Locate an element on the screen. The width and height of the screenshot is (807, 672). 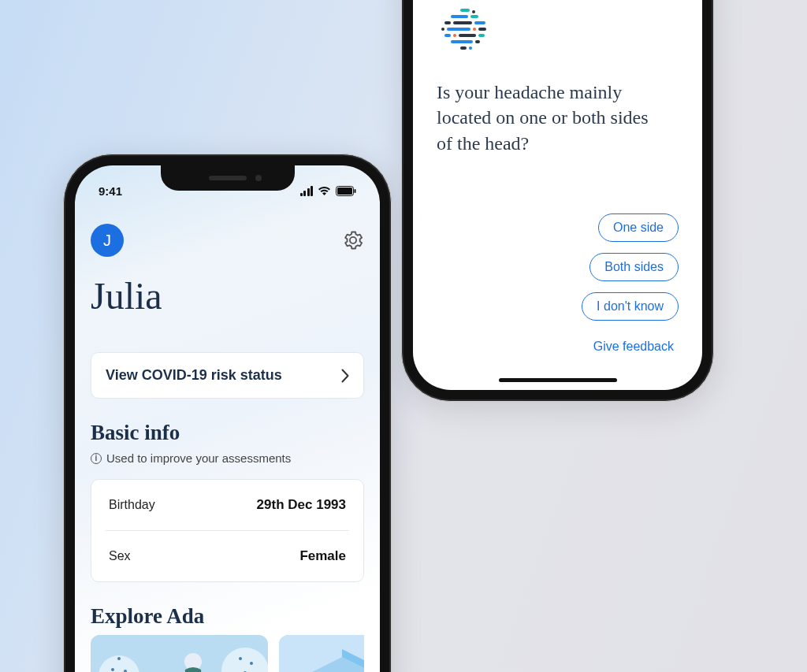
row-value: Female is located at coordinates (323, 556).